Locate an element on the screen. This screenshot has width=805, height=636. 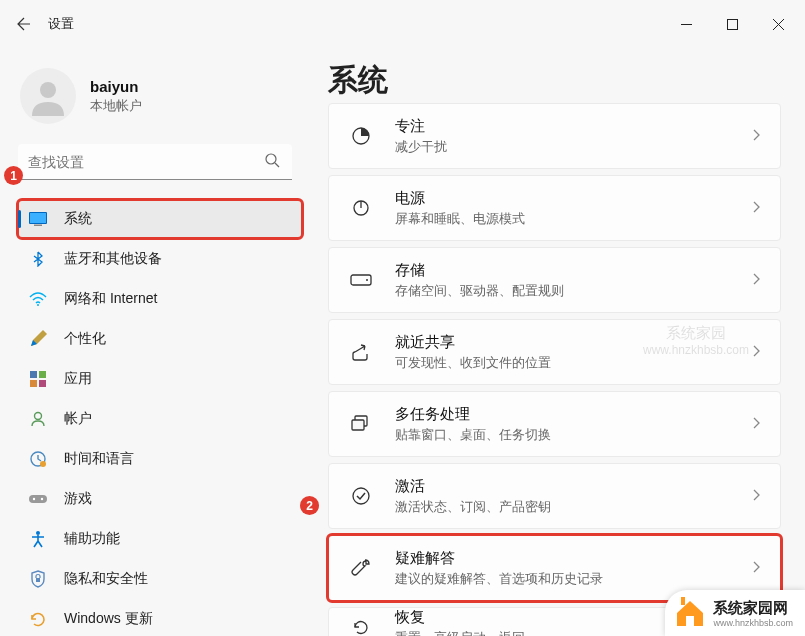
sidebar-item-bluetooth: 蓝牙和其他设备 is located at coordinates (160, 259).